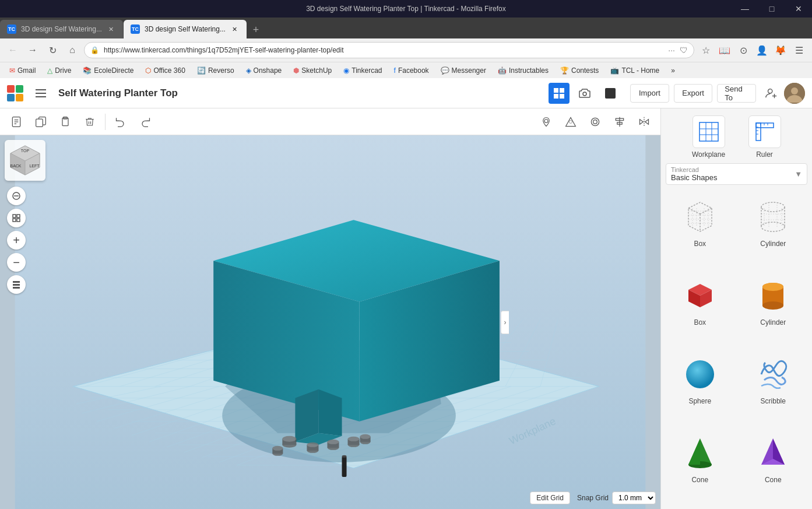  I want to click on shape-item-cylinder-ghost: Cylinder, so click(774, 231).